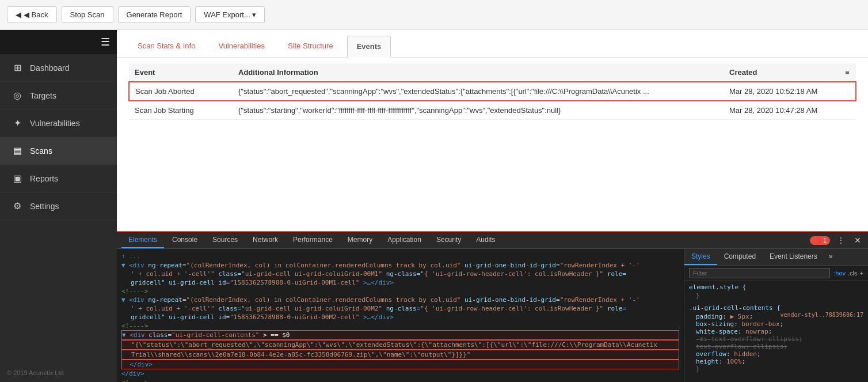  Describe the element at coordinates (858, 240) in the screenshot. I see `devtools-close-button: ✕` at that location.